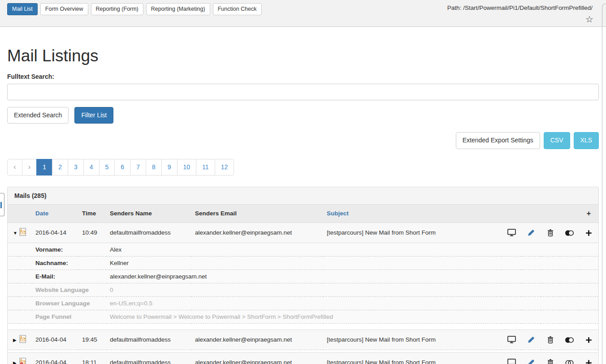  What do you see at coordinates (352, 317) in the screenshot?
I see `detail-value: Welcome to Powermail > Welcome to Powerm…` at bounding box center [352, 317].